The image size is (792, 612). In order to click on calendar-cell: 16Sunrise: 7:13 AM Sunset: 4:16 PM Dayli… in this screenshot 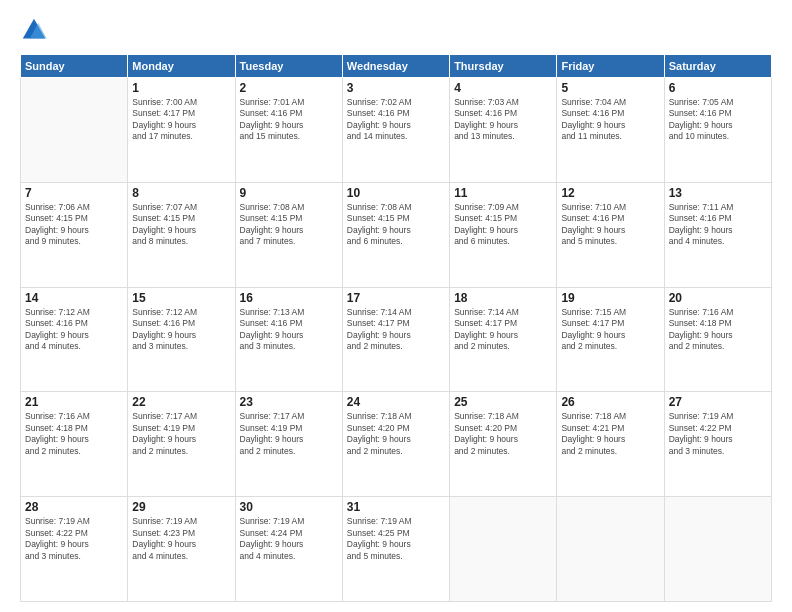, I will do `click(288, 340)`.